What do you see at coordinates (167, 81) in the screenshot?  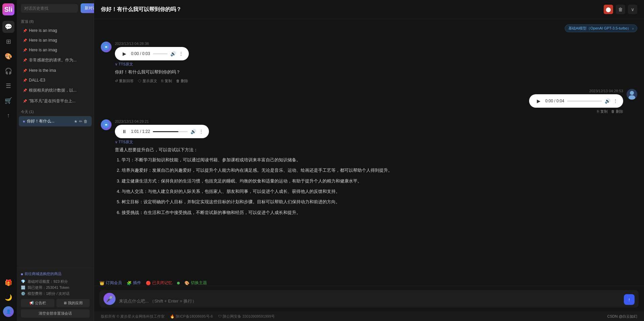 I see `action-copy-1: ⎘ 复制` at bounding box center [167, 81].